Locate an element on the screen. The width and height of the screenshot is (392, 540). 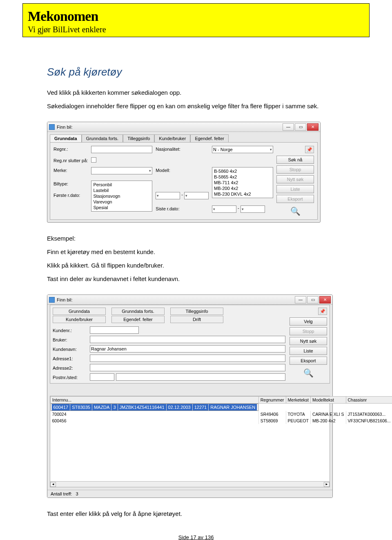
paragraph-2: Søkedialogen inneholder flere flipper og… is located at coordinates (196, 106).